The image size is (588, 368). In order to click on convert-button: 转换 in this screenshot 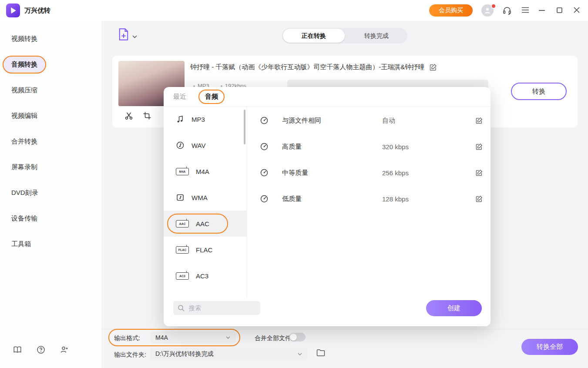, I will do `click(539, 91)`.